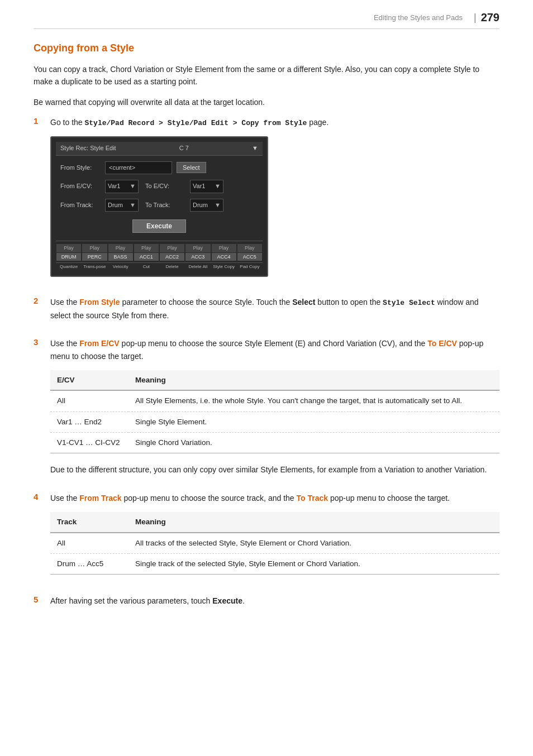  What do you see at coordinates (159, 149) in the screenshot?
I see `ui-title-bar: Style Rec: Style Edit C 7 ▼` at bounding box center [159, 149].